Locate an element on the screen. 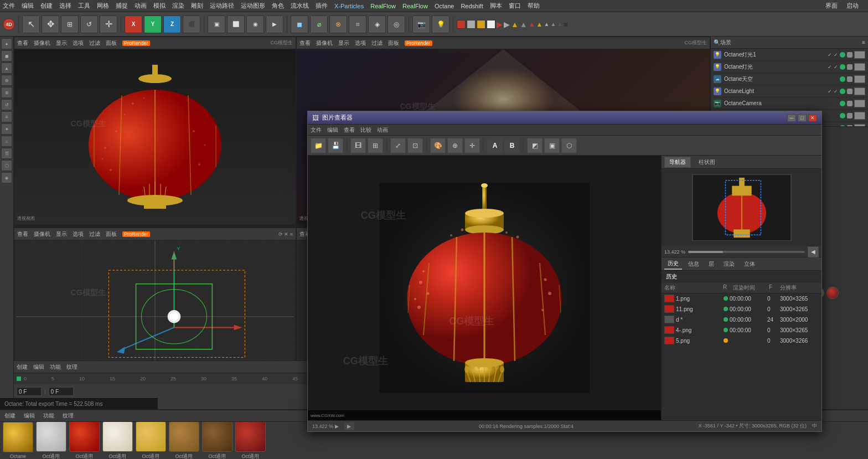 This screenshot has width=868, height=459. dialog-menu-edit: 编辑 is located at coordinates (333, 130).